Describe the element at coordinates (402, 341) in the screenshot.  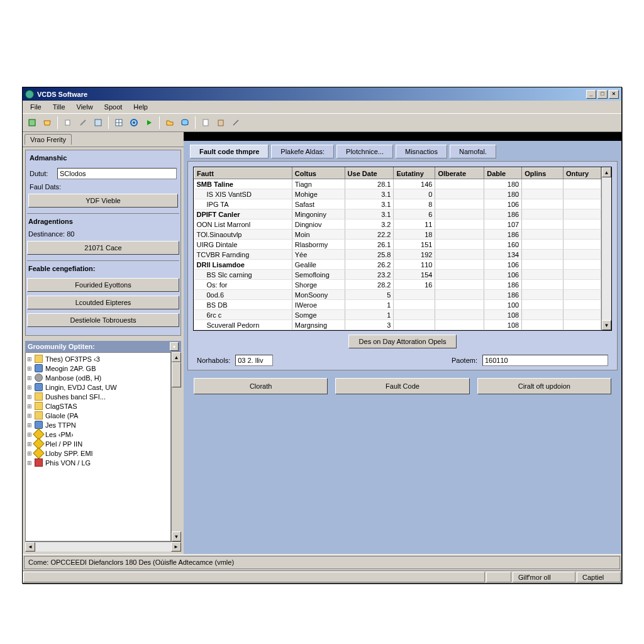
I see `des-attoration-button: Des on Day Attoration Opels` at that location.